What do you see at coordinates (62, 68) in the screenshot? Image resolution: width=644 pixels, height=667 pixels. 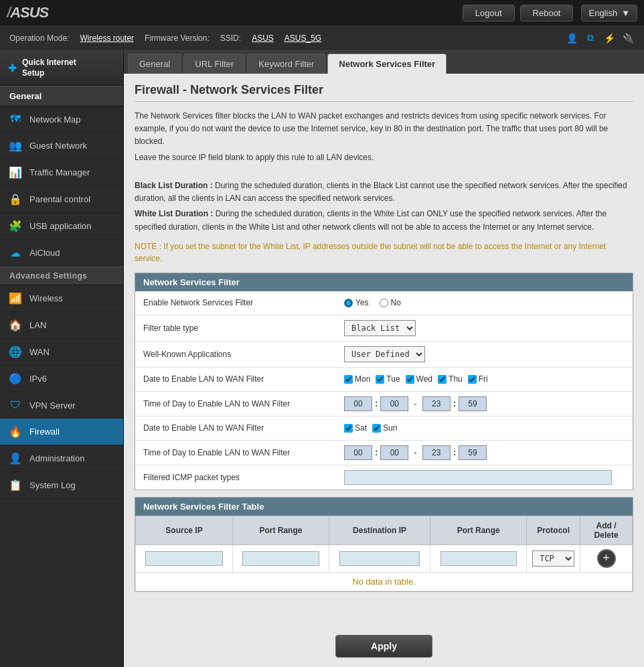 I see `quick-internet-setup: ✚ Quick InternetSetup` at bounding box center [62, 68].